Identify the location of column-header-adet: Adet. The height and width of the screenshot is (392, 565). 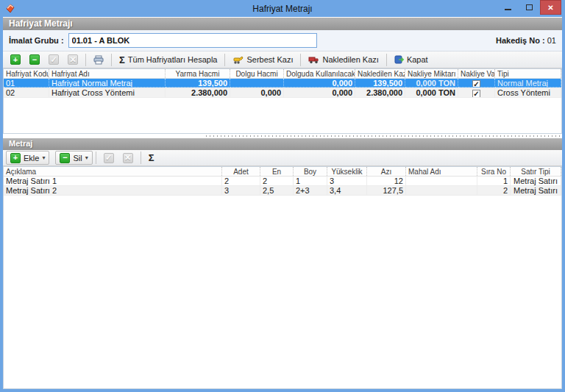
(241, 171).